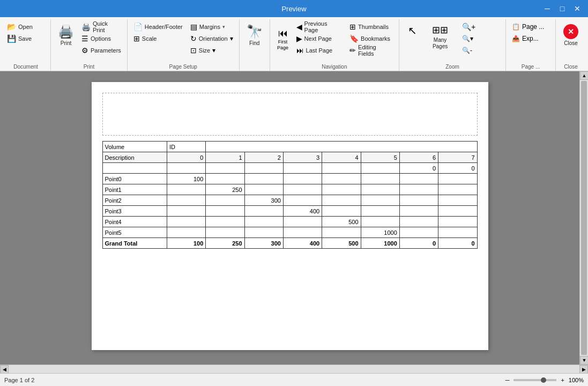 The width and height of the screenshot is (588, 386). Describe the element at coordinates (481, 50) in the screenshot. I see `zoom-out-button: 🔍-` at that location.